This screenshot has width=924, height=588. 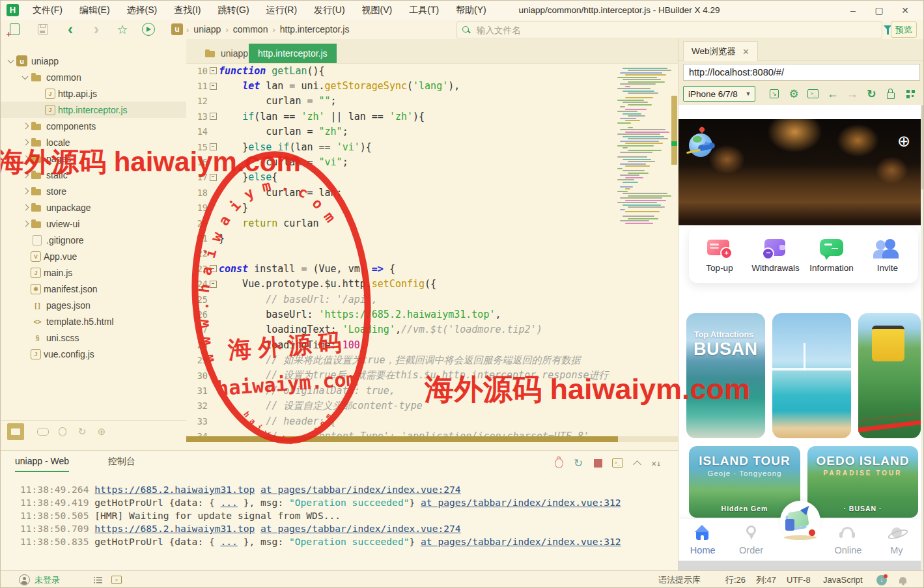 What do you see at coordinates (922, 337) in the screenshot?
I see `preview-scrollbar` at bounding box center [922, 337].